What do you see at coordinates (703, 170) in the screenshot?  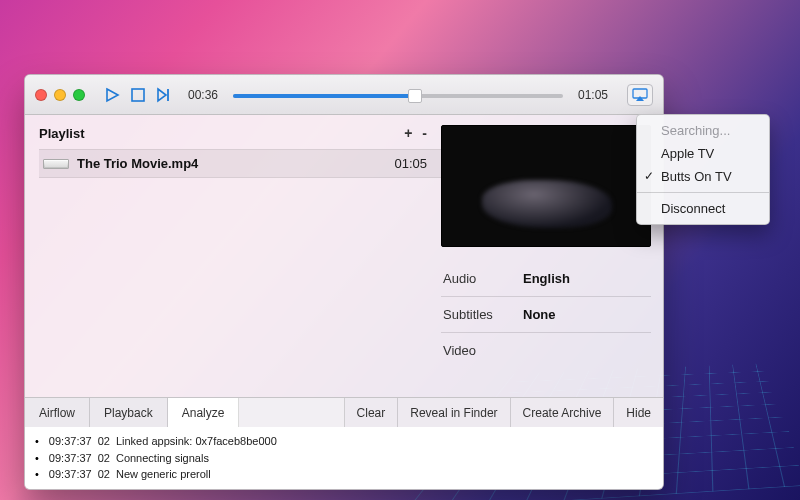 I see `airplay-menu: Searching... Apple TV ✓ Butts On TV Disc…` at bounding box center [703, 170].